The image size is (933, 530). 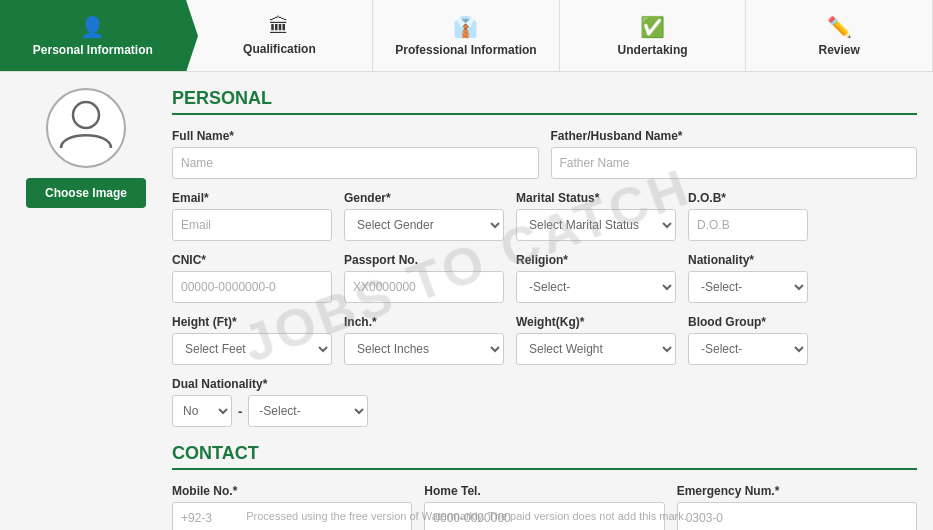 I want to click on passport-label: Passport No., so click(x=424, y=260).